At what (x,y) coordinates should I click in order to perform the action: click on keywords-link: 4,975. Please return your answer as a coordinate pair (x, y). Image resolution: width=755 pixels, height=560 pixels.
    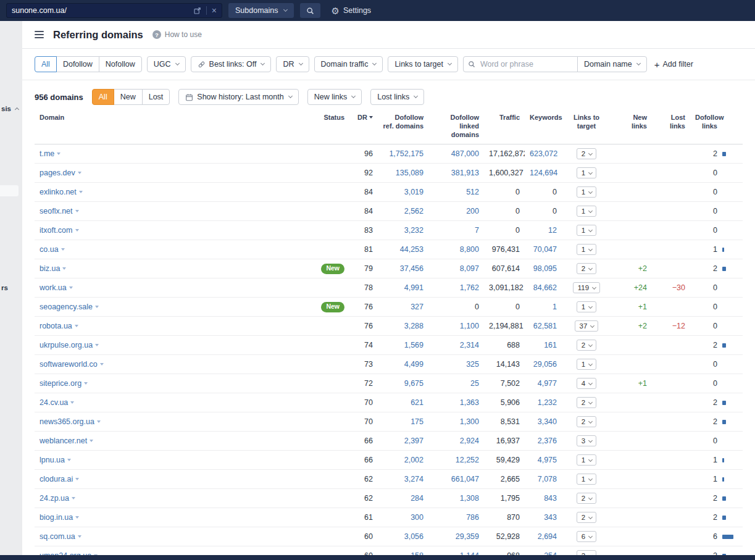
    Looking at the image, I should click on (547, 460).